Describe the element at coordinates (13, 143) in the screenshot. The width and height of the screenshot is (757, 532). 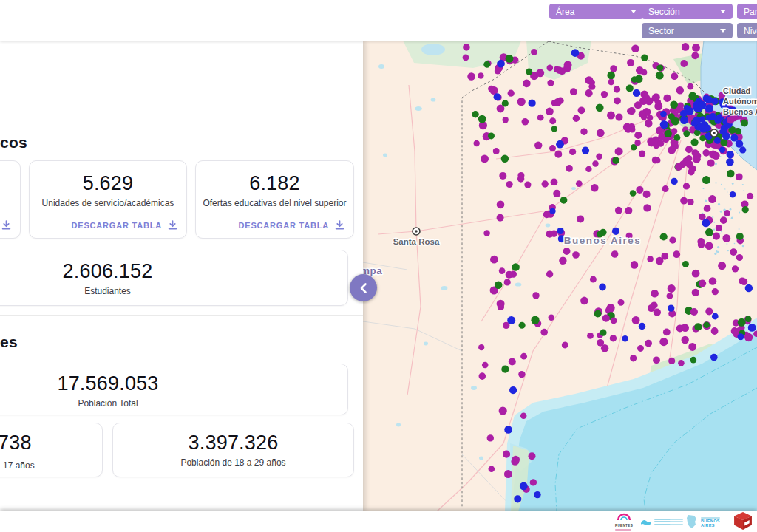
I see `section-heading-academic: cos` at that location.